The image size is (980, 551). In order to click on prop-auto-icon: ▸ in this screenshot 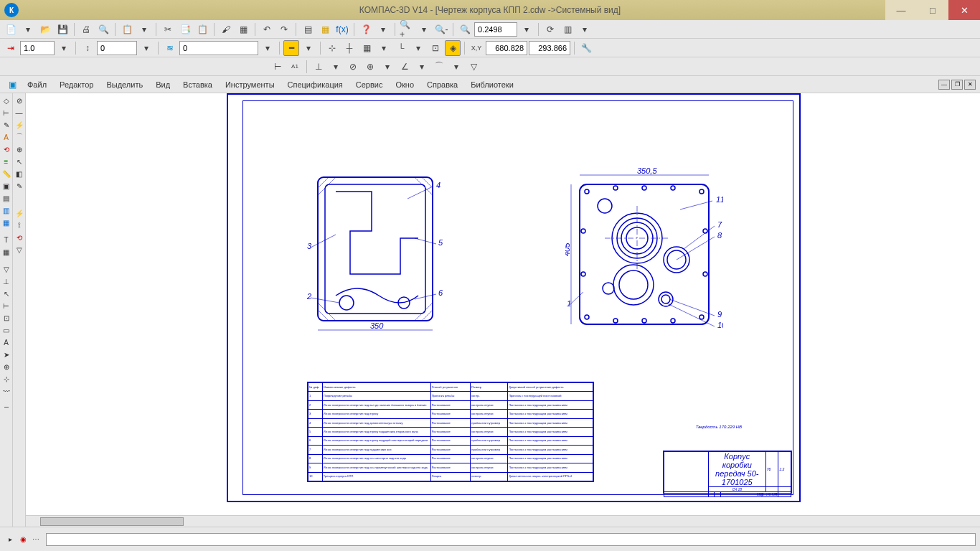, I will do `click(10, 540)`.